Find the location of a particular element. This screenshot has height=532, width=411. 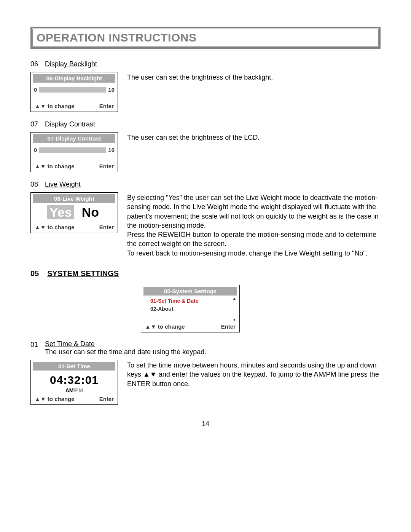

lcd-settime-title: 01-Set Time is located at coordinates (74, 366).